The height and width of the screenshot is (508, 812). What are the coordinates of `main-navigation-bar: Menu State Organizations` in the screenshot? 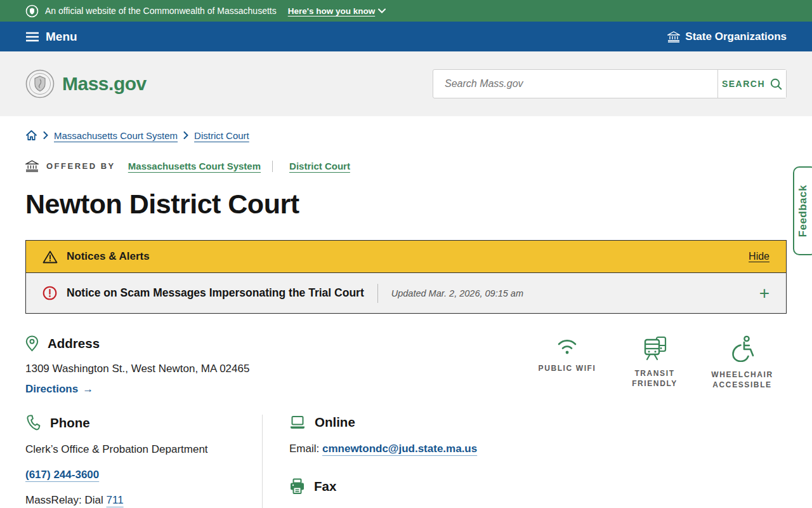 It's located at (406, 37).